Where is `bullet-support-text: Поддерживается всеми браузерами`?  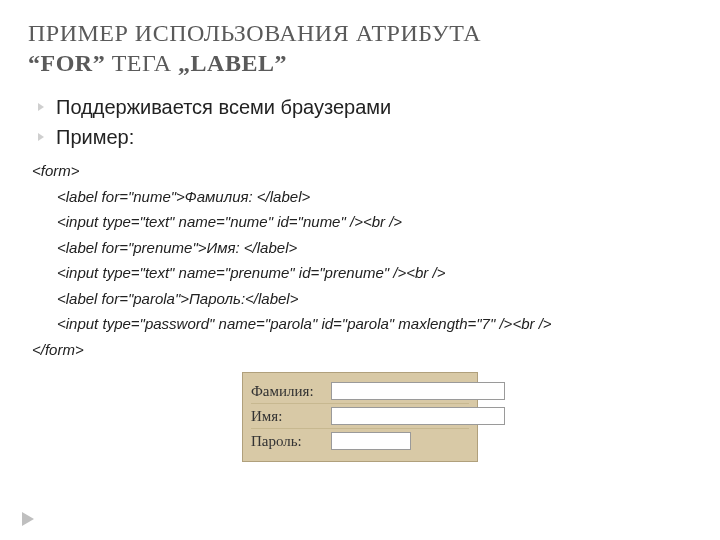 bullet-support-text: Поддерживается всеми браузерами is located at coordinates (224, 107).